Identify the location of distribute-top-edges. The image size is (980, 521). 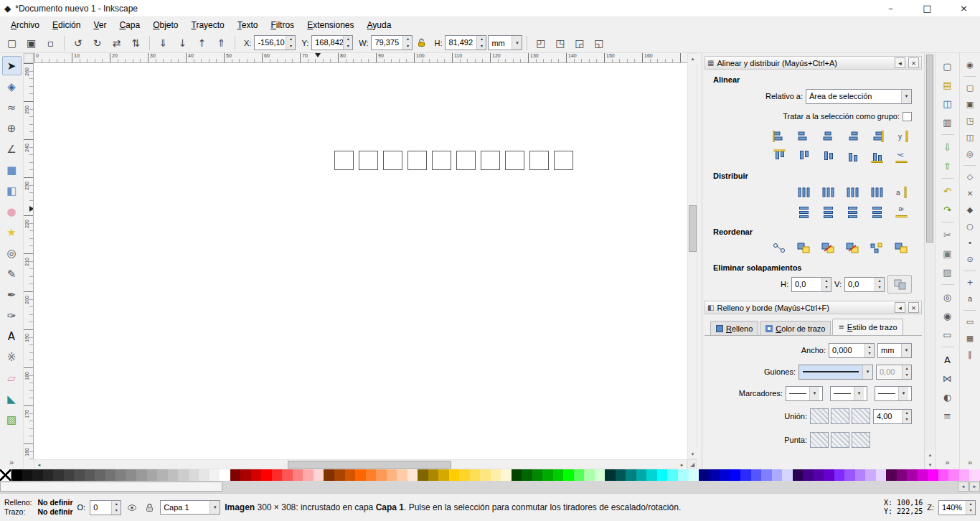
(804, 212).